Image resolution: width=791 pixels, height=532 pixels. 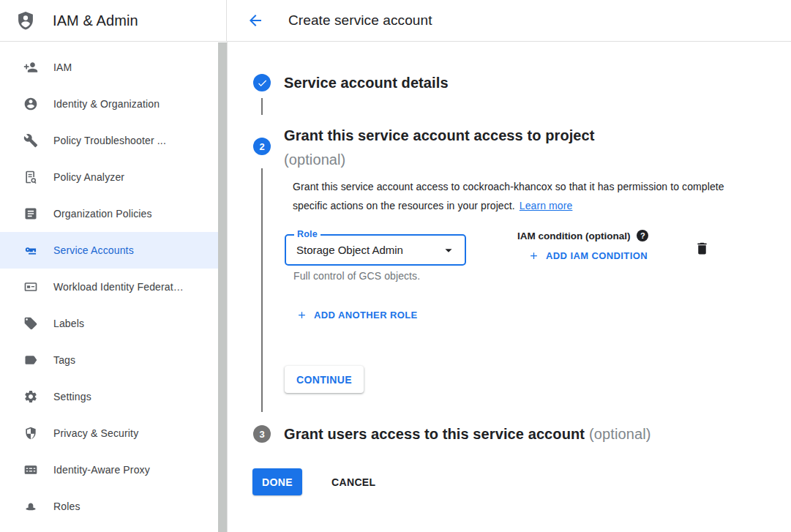 What do you see at coordinates (357, 315) in the screenshot?
I see `add-another-role-button: ADD ANOTHER ROLE` at bounding box center [357, 315].